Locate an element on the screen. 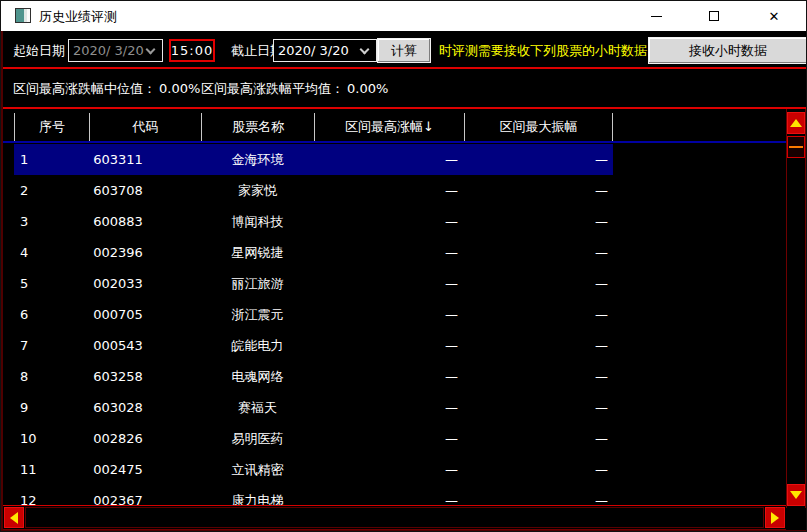  vertical-scrollbar is located at coordinates (796, 308).